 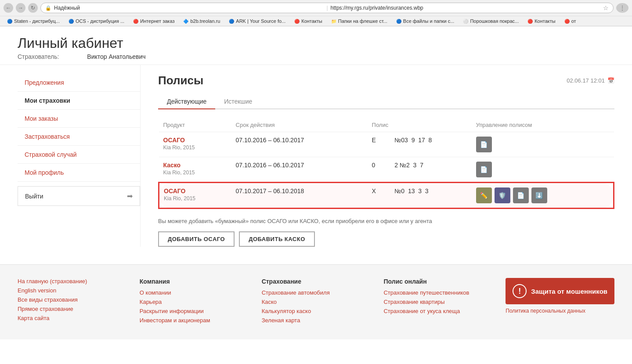 What do you see at coordinates (308, 21) in the screenshot?
I see `bookmark-contacts1: 🔴Контакты` at bounding box center [308, 21].